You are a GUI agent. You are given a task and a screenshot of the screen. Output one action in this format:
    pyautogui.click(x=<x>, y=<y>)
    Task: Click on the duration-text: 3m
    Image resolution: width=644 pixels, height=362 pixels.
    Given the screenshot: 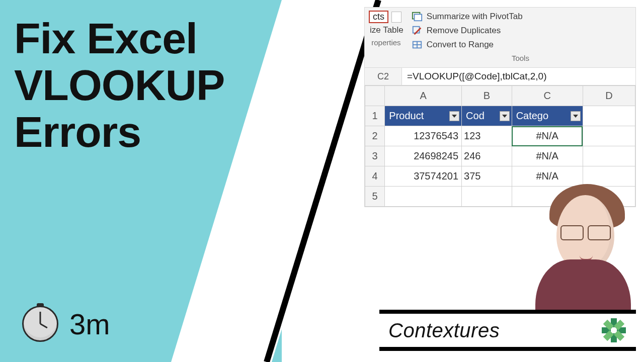 What is the action you would take?
    pyautogui.click(x=90, y=324)
    